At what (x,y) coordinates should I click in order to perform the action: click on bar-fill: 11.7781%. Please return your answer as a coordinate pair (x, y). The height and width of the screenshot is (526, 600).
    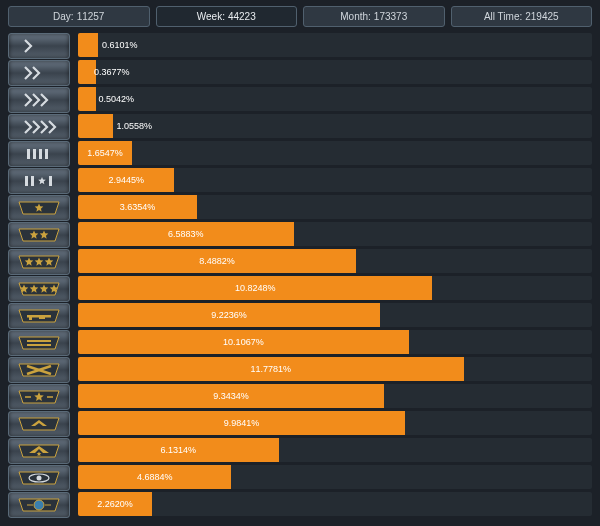
    Looking at the image, I should click on (271, 369).